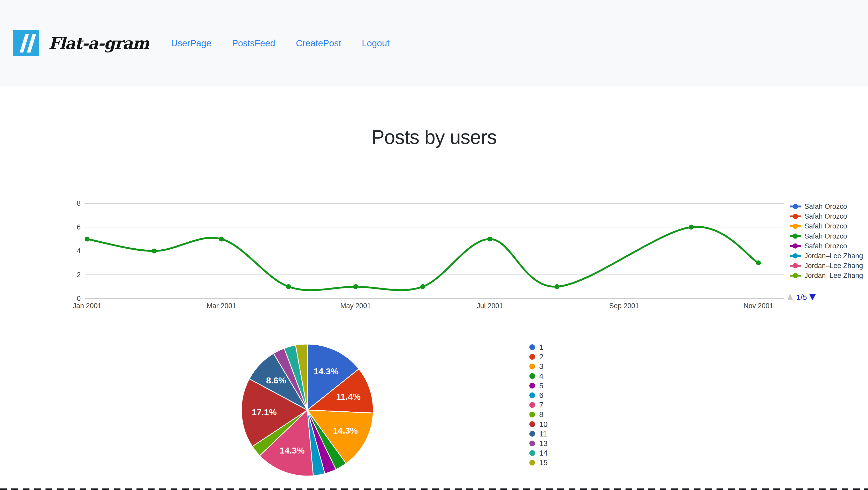 The height and width of the screenshot is (490, 868). What do you see at coordinates (434, 489) in the screenshot?
I see `footer-strip` at bounding box center [434, 489].